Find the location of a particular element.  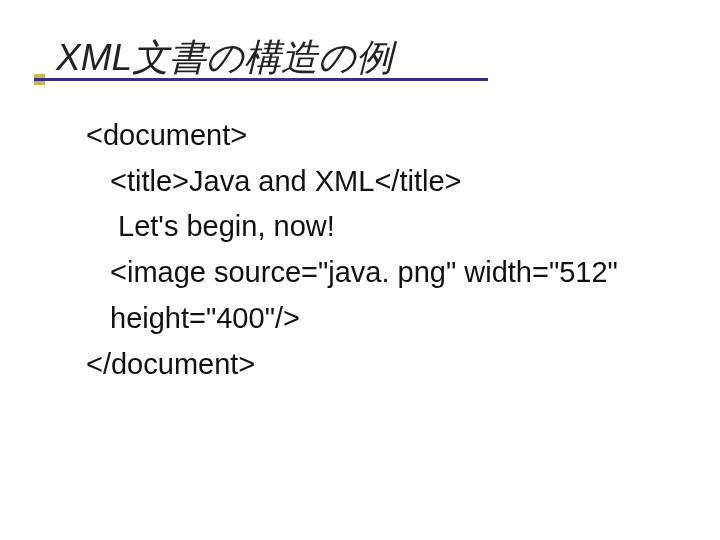

code-line-5: height="400"/> is located at coordinates (403, 319).